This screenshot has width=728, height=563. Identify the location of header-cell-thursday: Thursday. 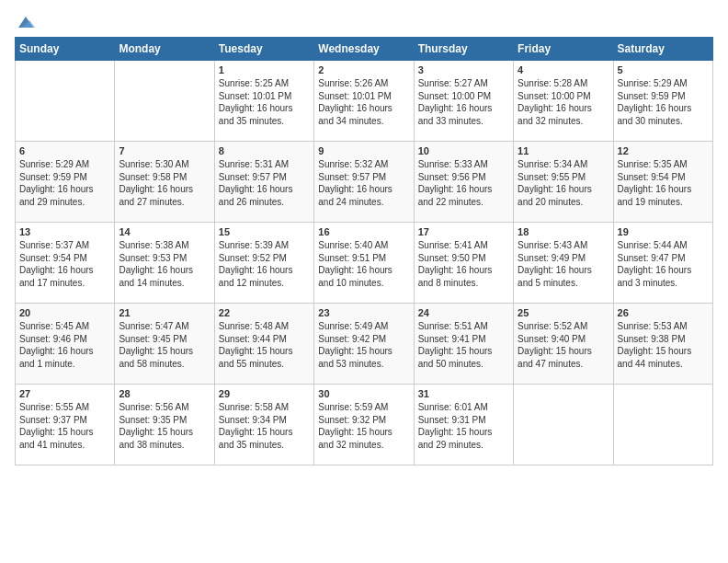
(463, 50).